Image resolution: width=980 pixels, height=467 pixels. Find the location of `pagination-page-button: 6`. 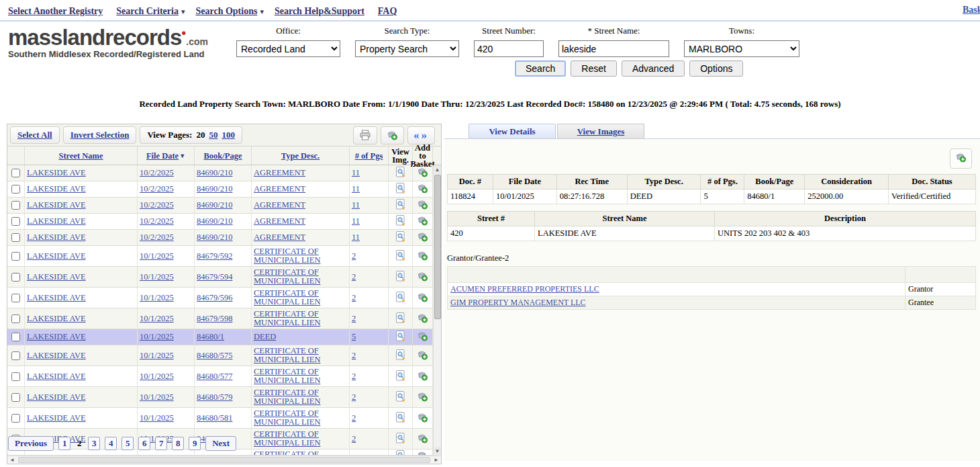

pagination-page-button: 6 is located at coordinates (144, 443).